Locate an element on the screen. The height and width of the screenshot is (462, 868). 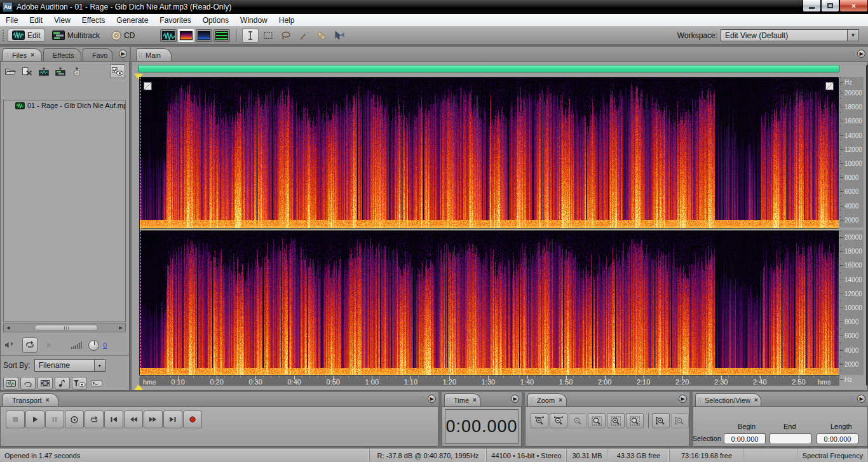
tab-transport: Transport × is located at coordinates (31, 400).